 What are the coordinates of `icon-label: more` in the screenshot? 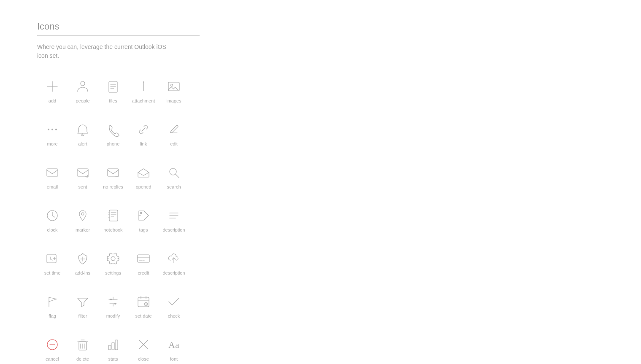 It's located at (52, 144).